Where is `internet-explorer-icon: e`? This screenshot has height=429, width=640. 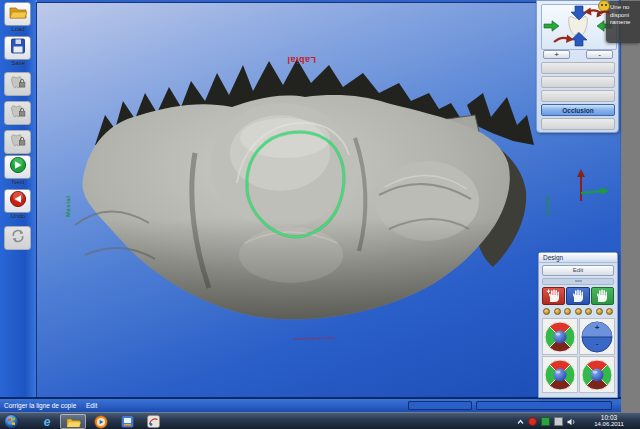
internet-explorer-icon: e is located at coordinates (48, 422).